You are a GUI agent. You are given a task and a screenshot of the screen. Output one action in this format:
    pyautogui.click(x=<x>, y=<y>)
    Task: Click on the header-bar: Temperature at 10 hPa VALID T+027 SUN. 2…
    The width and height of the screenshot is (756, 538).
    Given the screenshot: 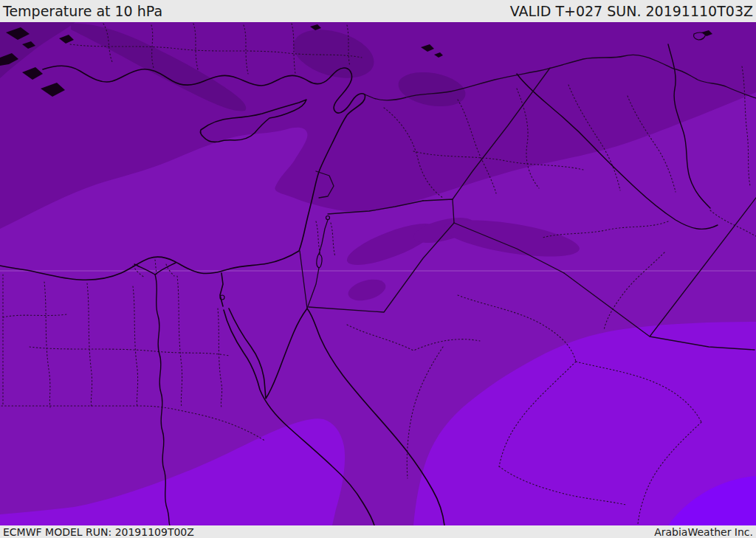 What is the action you would take?
    pyautogui.click(x=378, y=11)
    